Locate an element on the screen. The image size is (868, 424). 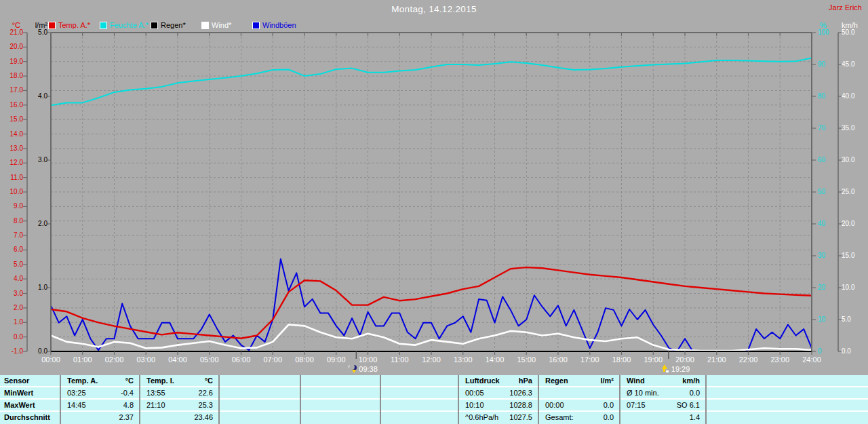
hour-tick-label: 08:00 is located at coordinates (304, 360).